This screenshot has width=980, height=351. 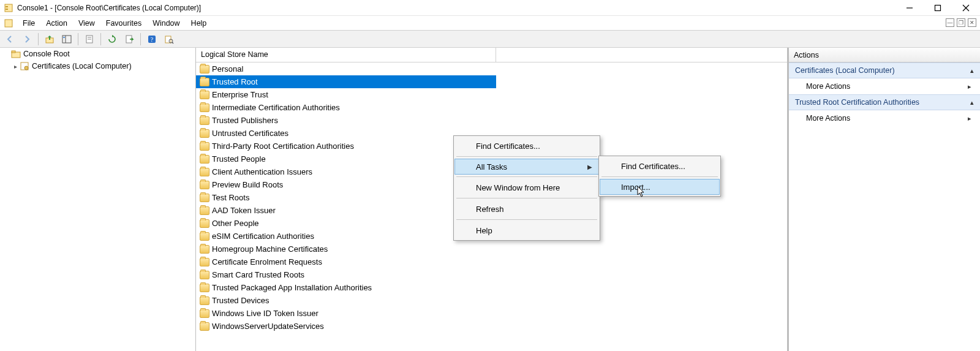 What do you see at coordinates (262, 172) in the screenshot?
I see `list-item-label: Client Authentication Issuers` at bounding box center [262, 172].